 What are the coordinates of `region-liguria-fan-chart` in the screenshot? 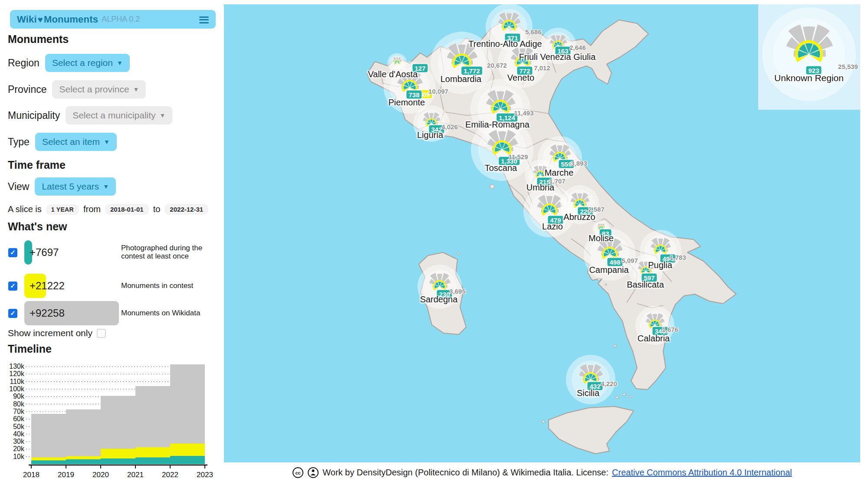 It's located at (431, 124).